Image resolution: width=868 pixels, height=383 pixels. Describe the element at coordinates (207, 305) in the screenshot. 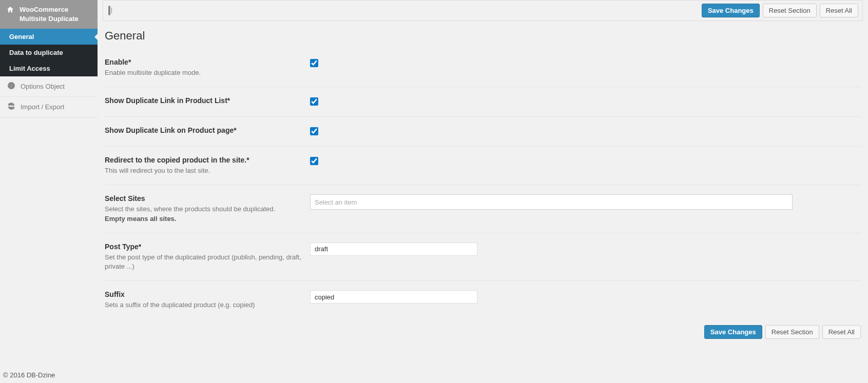

I see `field-desc: Sets a suffix of the duplicated product …` at that location.